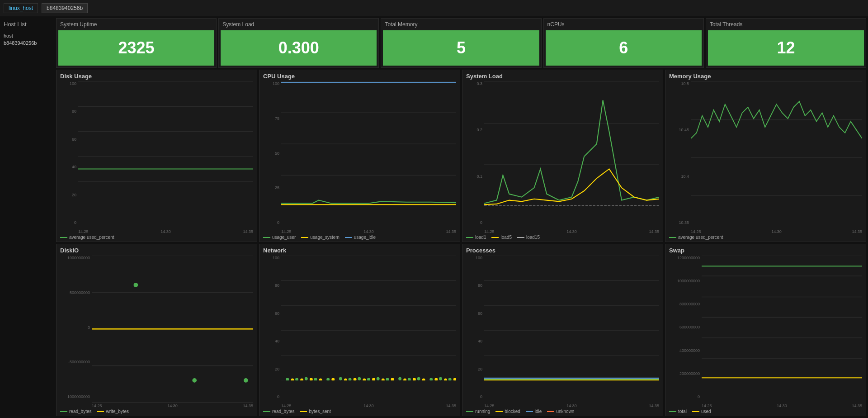  Describe the element at coordinates (534, 412) in the screenshot. I see `legend-proc-idle: idle` at that location.